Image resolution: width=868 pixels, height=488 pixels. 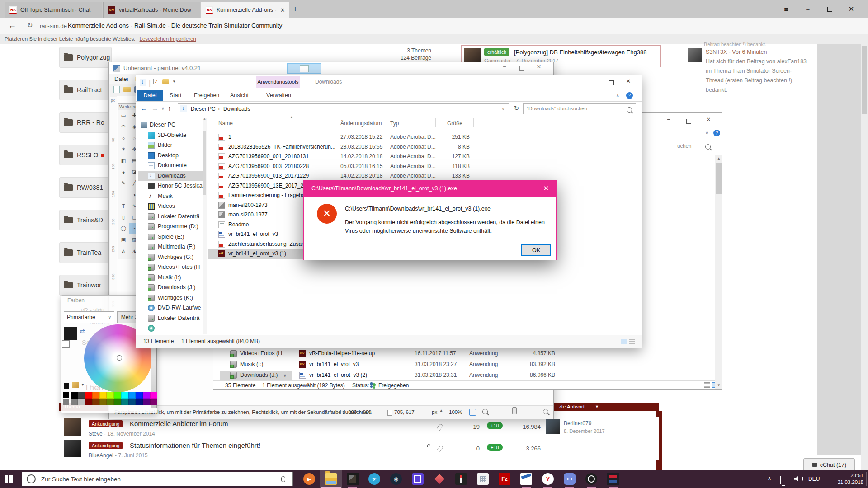 What do you see at coordinates (150, 96) in the screenshot?
I see `file-tab: Datei` at bounding box center [150, 96].